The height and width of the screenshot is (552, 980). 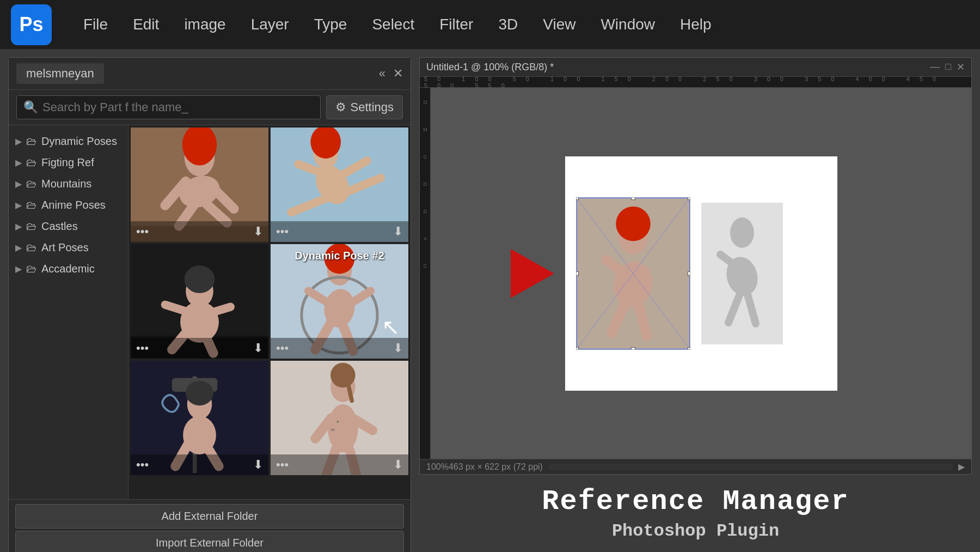 What do you see at coordinates (340, 465) in the screenshot?
I see `image-bottom-bar-6: ••• ⬇` at bounding box center [340, 465].